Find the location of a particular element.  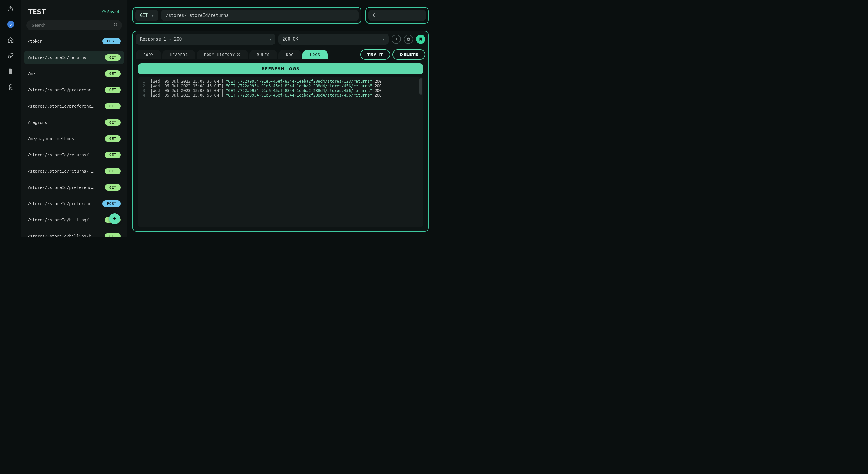

search-input is located at coordinates (74, 25).